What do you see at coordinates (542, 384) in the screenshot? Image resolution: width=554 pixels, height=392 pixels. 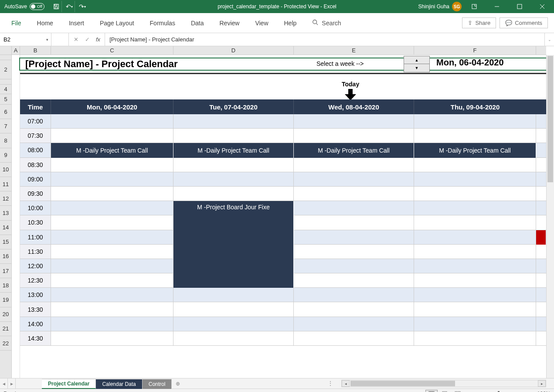 I see `hscroll-right-icon: ▸` at bounding box center [542, 384].